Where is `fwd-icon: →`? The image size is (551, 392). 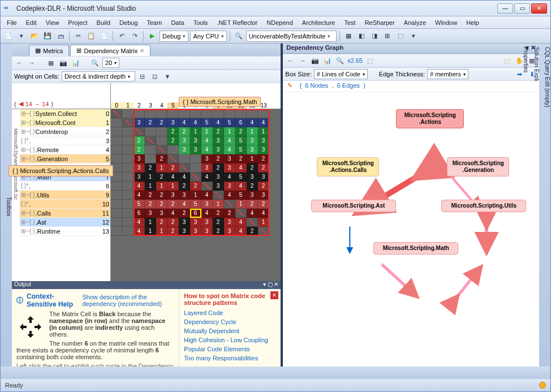
fwd-icon: → is located at coordinates (32, 63).